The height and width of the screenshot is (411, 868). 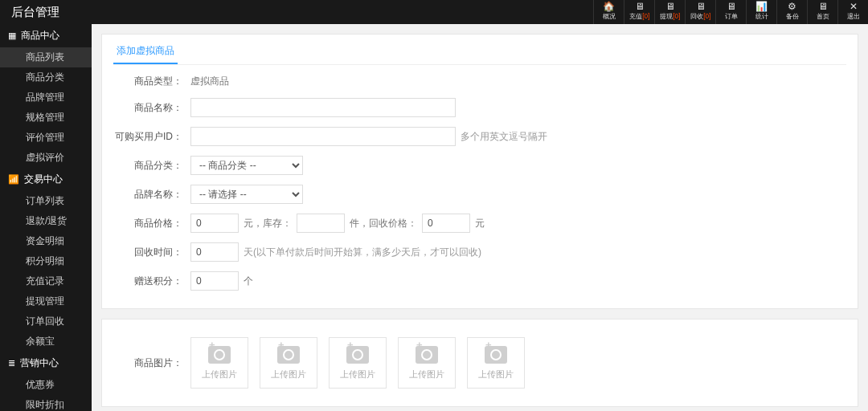 What do you see at coordinates (46, 218) in the screenshot?
I see `sidebar: ▦商品中心商品列表商品分类品牌管理规格管理评价管理虚拟评价📶交易中心订单列表退款…` at bounding box center [46, 218].